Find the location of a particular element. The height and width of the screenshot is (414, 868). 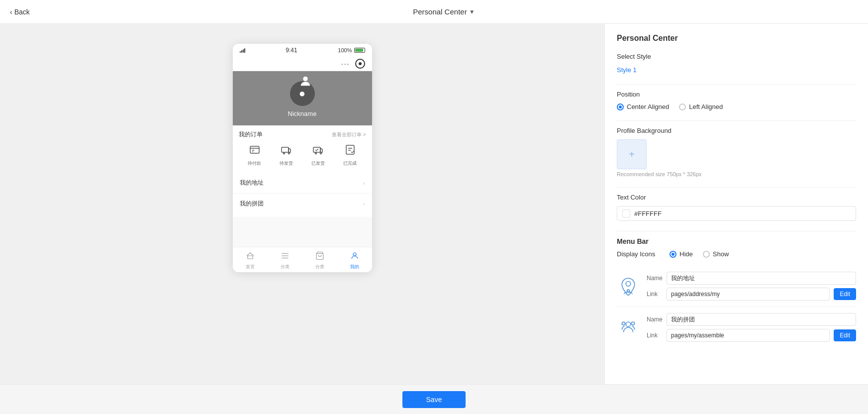

phone-menu-section: 我的地址 › 我的拼团 › is located at coordinates (302, 193).